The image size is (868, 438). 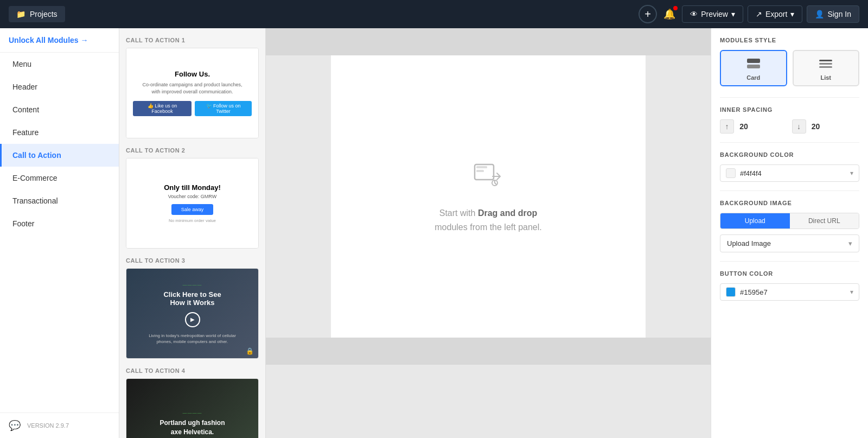 I want to click on cta2-code: Voucher code: GMRW, so click(x=192, y=196).